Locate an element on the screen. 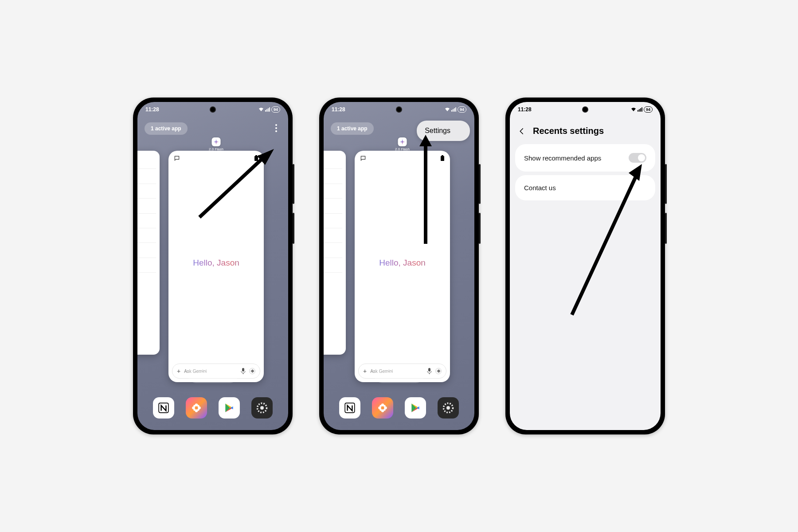  recents-screen-menu: 11:28 94 1 active app Cha per/ rix / SN … is located at coordinates (399, 266).